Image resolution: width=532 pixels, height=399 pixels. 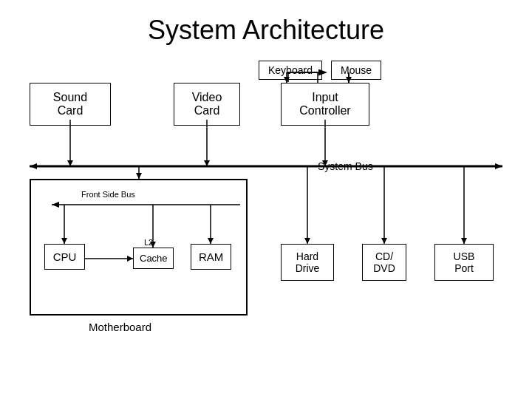 I want to click on sound-card-box: Sound Card, so click(x=70, y=104).